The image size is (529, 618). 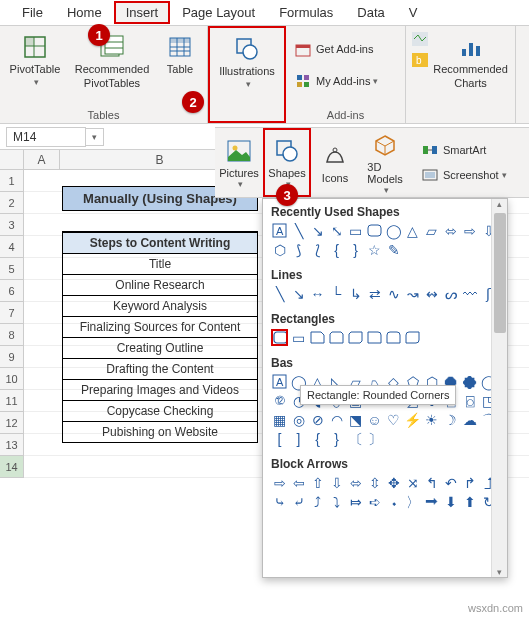 I want to click on row-header: 6, so click(x=12, y=291).